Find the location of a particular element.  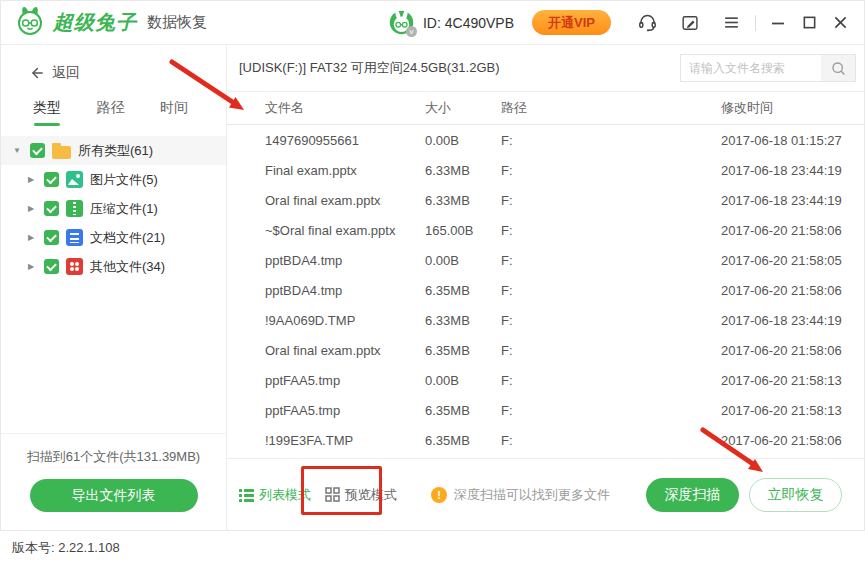

tree-item-label: 图片文件(5) is located at coordinates (124, 180).